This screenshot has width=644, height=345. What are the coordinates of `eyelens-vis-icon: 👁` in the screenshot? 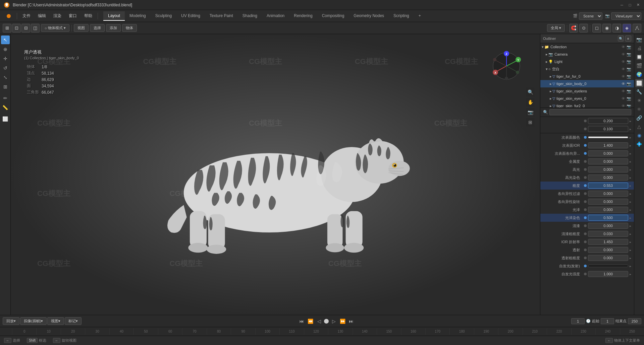 It's located at (623, 91).